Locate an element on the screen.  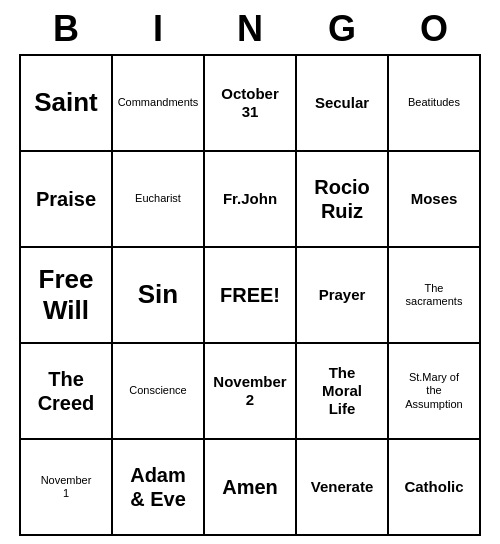
cell-3-1: Conscience is located at coordinates (159, 392).